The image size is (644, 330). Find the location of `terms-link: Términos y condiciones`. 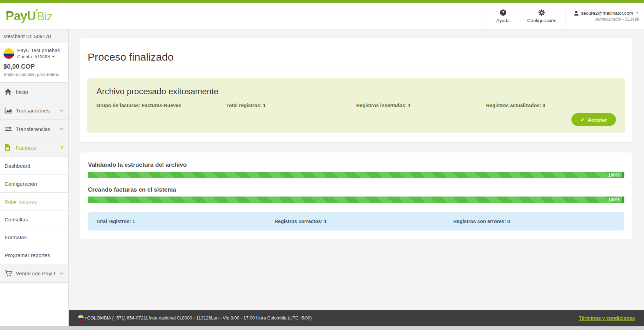

terms-link: Términos y condiciones is located at coordinates (607, 318).